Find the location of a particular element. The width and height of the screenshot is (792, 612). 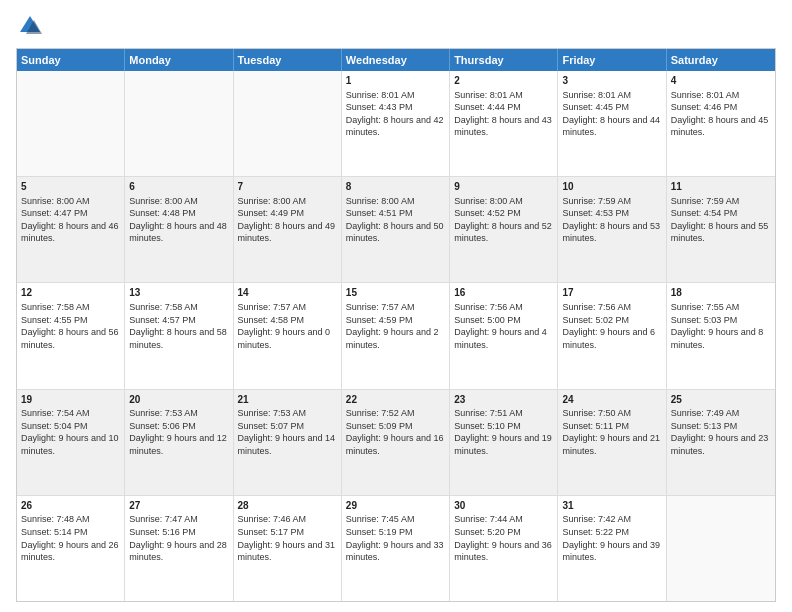

day-info: Sunrise: 7:56 AM Sunset: 5:02 PM Dayligh… is located at coordinates (612, 326).